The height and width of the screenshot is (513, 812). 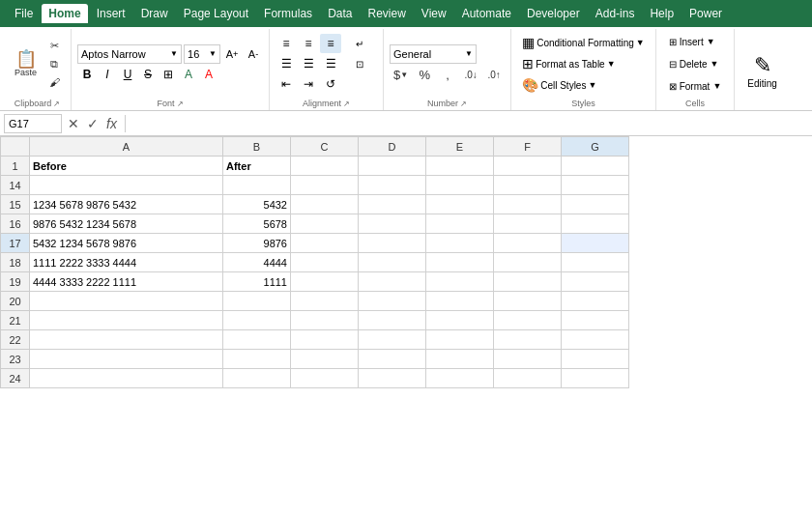 What do you see at coordinates (127, 282) in the screenshot?
I see `cell-a19: 4444 3333 2222 1111` at bounding box center [127, 282].